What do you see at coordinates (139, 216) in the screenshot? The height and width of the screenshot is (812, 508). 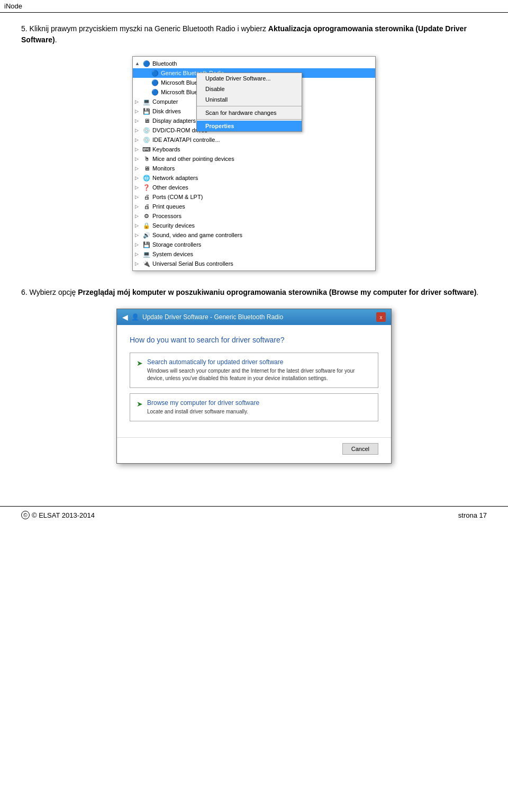 I see `tree-arrow-processors: ▷` at bounding box center [139, 216].